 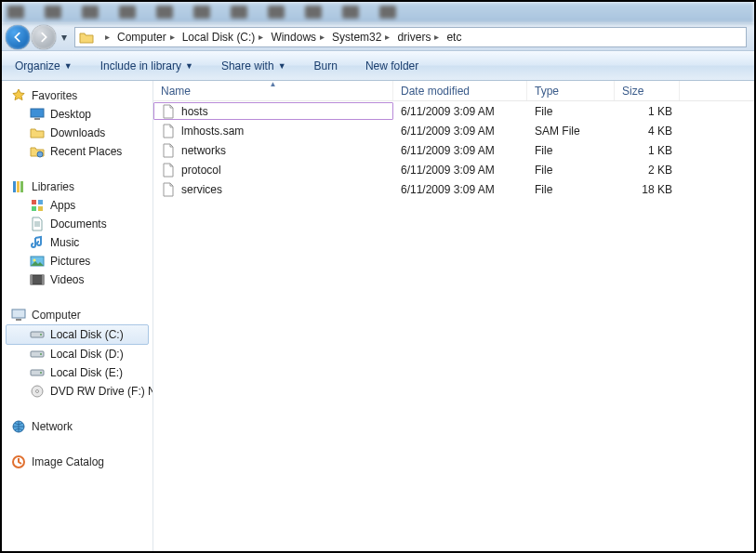 I want to click on sidebar-item-local-disk-d: Local Disk (D:), so click(x=77, y=354).